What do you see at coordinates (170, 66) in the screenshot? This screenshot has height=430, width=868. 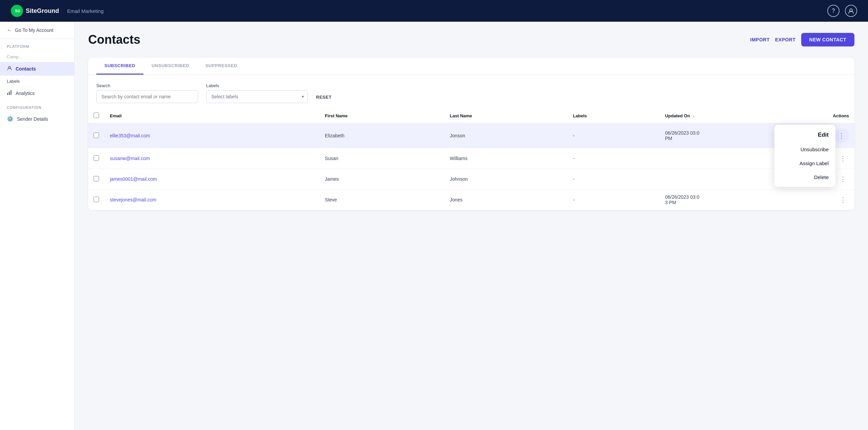 I see `tab-unsubscribed: UNSUBSCRIBED` at bounding box center [170, 66].